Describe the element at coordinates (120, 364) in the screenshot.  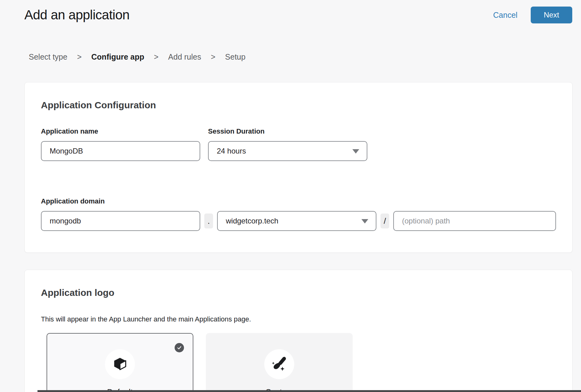
I see `cube-icon` at that location.